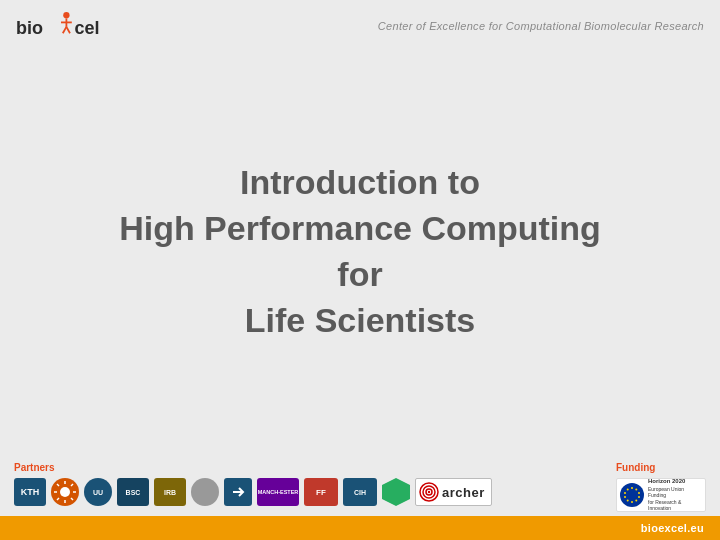 The width and height of the screenshot is (720, 540). I want to click on logo-kth: KTH, so click(30, 492).